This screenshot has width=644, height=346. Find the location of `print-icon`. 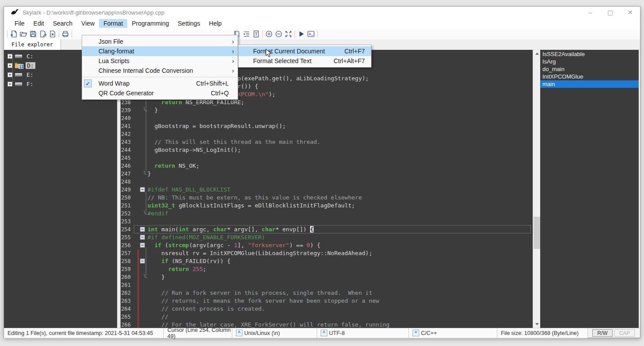

print-icon is located at coordinates (65, 34).